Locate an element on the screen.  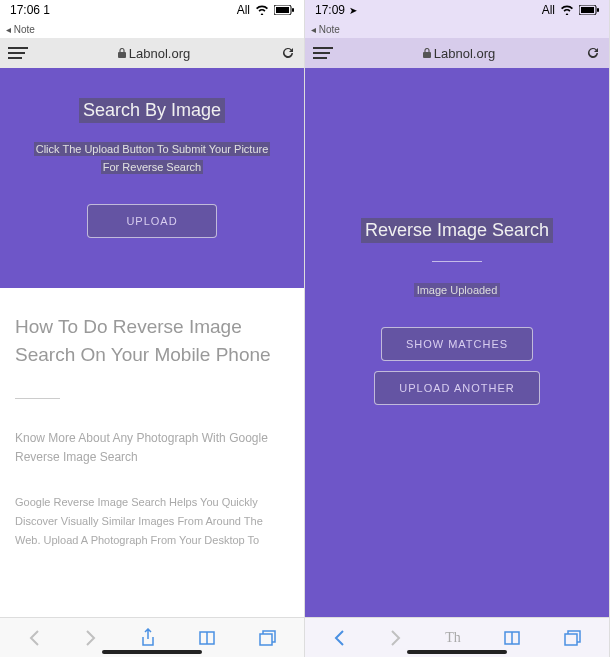
status-time: 17:06 1 is located at coordinates (30, 10).